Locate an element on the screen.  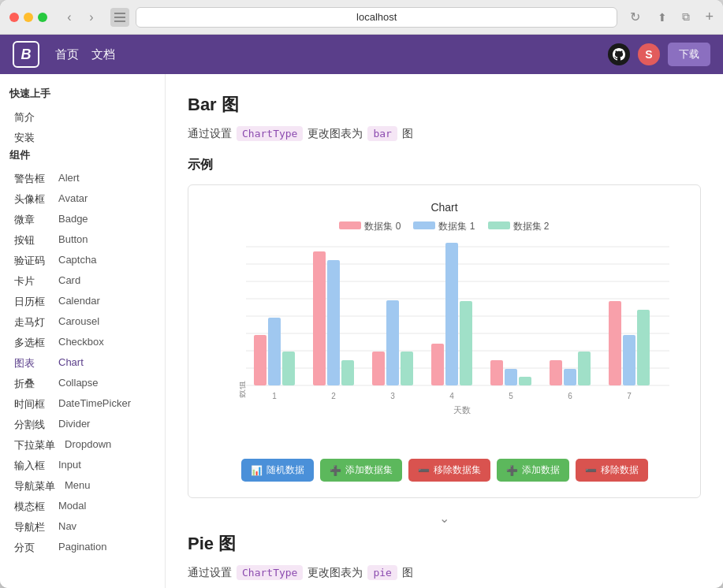
sidebar-zh-button: 按钮 is located at coordinates (32, 240).